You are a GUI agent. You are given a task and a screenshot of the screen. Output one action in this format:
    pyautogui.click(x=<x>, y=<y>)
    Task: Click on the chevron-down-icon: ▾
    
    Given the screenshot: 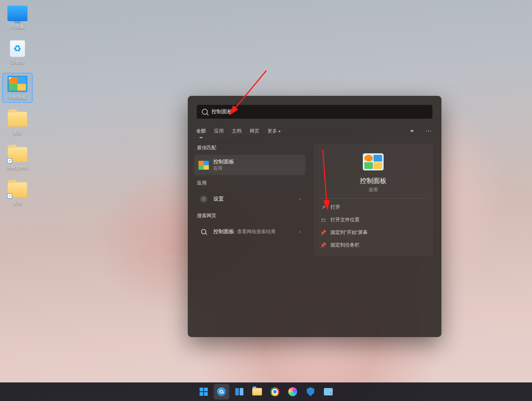 What is the action you would take?
    pyautogui.click(x=280, y=131)
    